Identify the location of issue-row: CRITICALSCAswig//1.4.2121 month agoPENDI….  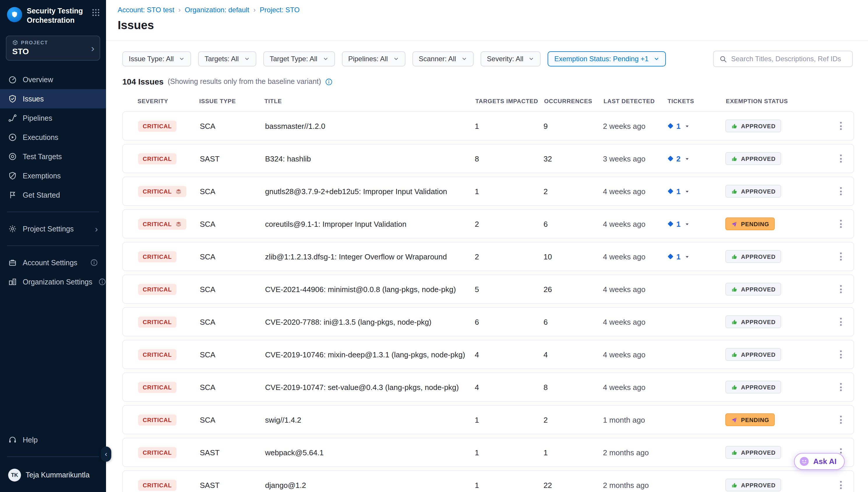
(488, 420).